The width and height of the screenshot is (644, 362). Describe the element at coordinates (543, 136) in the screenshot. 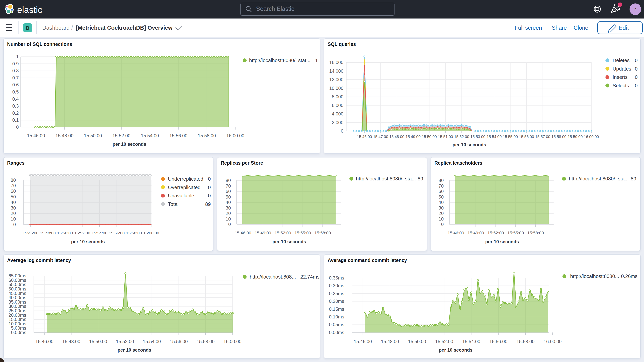

I see `svg-text: 15:57:00` at that location.